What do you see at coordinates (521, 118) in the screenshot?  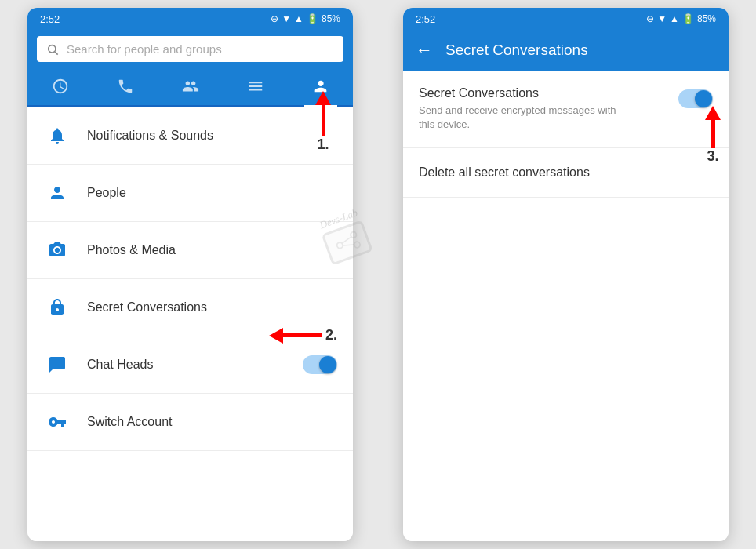 I see `setting-desc: Send and receive encrypted messages with…` at bounding box center [521, 118].